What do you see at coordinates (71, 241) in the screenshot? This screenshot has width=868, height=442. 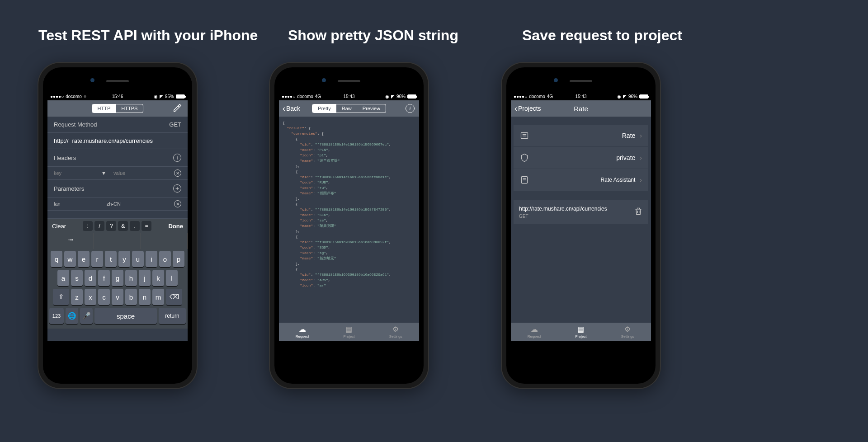 I see `candidate-1: ""` at bounding box center [71, 241].